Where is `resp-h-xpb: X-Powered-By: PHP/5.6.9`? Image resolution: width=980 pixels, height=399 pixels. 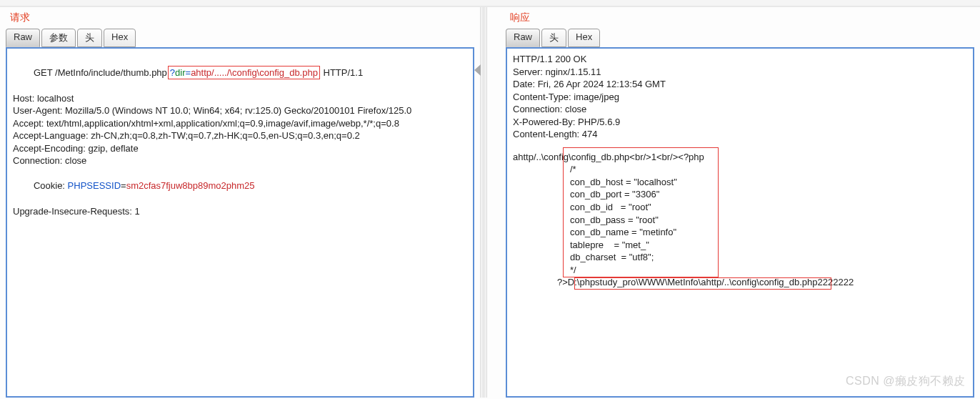 resp-h-xpb: X-Powered-By: PHP/5.6.9 is located at coordinates (740, 122).